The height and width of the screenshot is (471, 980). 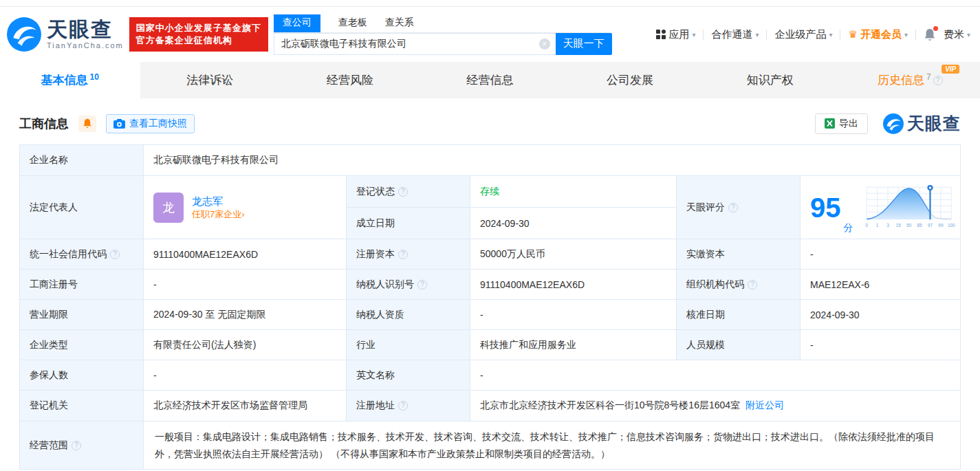 I want to click on tab-label: 公司发展, so click(x=630, y=80).